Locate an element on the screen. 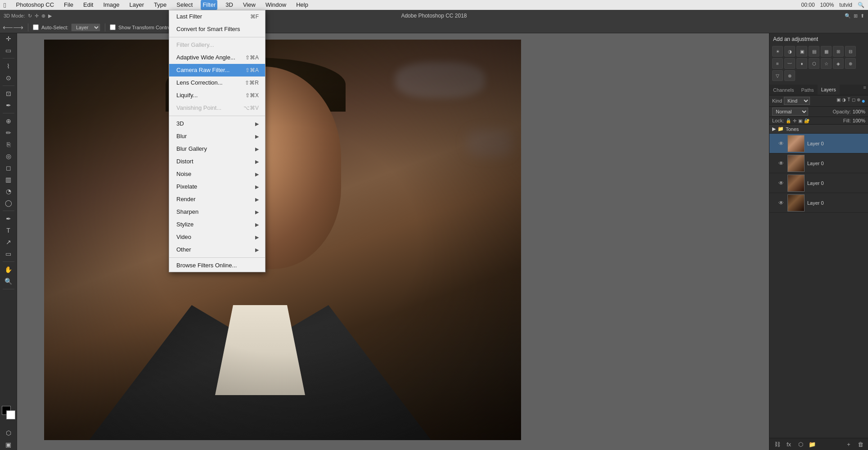 This screenshot has height=450, width=868. menu-item-browse-online: Browse Filters Online... is located at coordinates (217, 266).